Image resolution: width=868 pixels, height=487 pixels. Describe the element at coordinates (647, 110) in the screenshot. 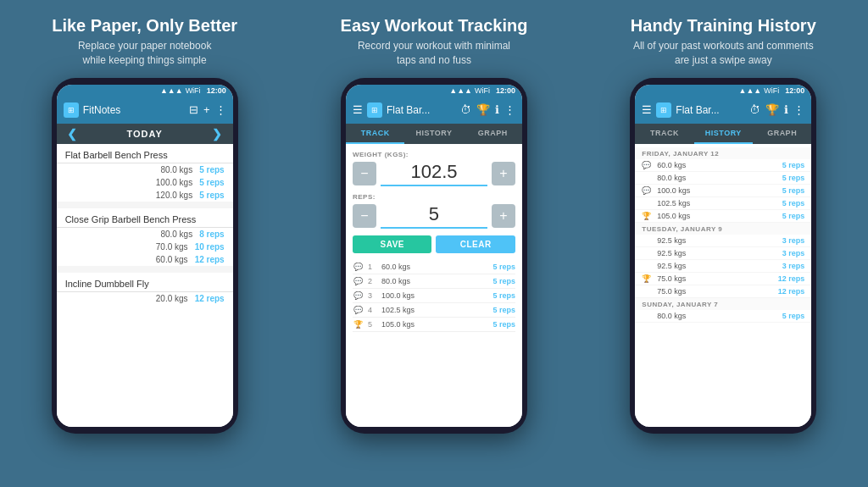

I see `hamburger-icon-3: ☰` at that location.